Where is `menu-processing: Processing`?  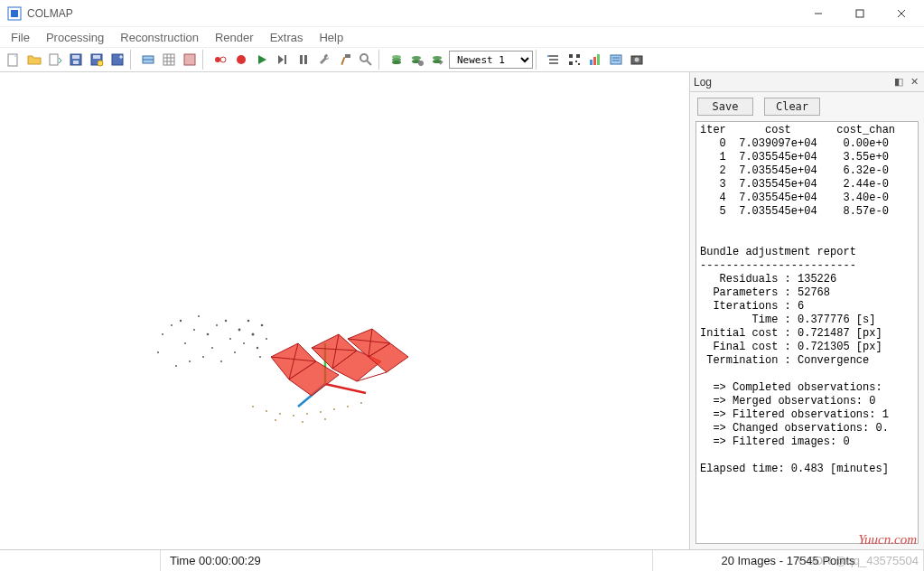
menu-processing: Processing is located at coordinates (75, 38).